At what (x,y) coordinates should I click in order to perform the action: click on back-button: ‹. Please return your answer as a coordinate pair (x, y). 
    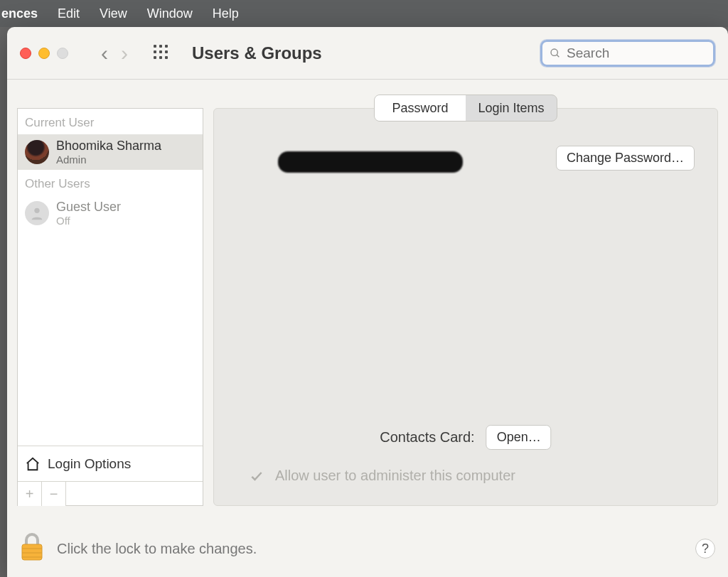
    Looking at the image, I should click on (105, 53).